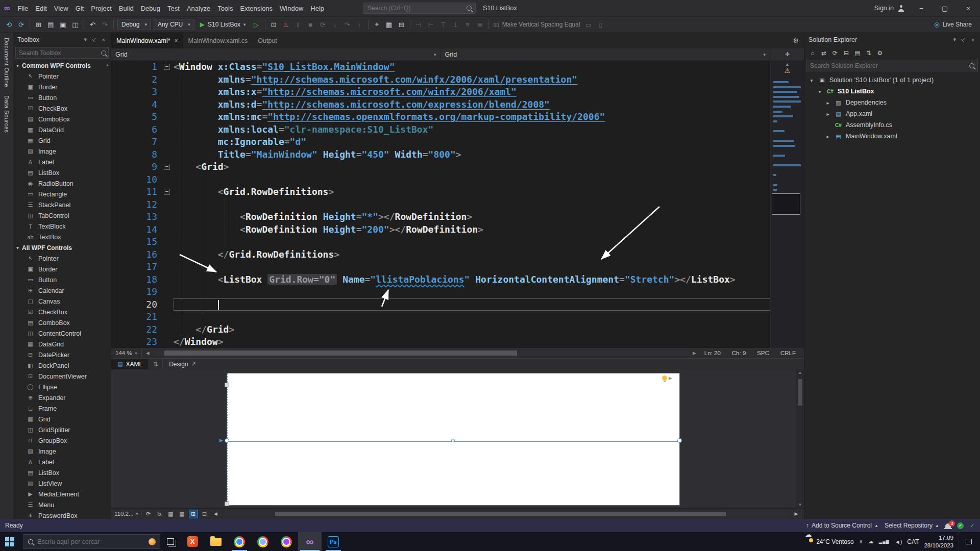  What do you see at coordinates (796, 514) in the screenshot?
I see `scroll-right-icon: ▶` at bounding box center [796, 514].